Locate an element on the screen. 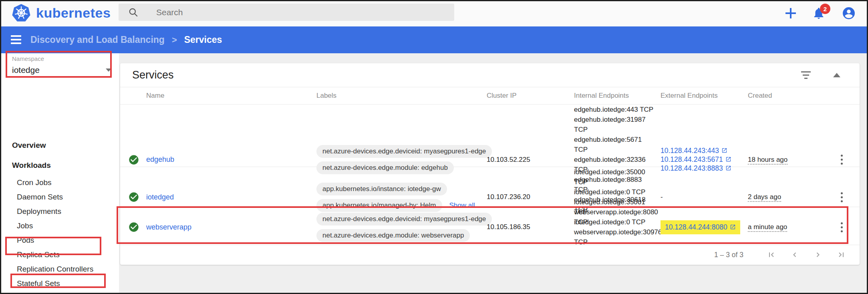  breadcrumb: Discovery and Load Balancing > Services is located at coordinates (126, 40).